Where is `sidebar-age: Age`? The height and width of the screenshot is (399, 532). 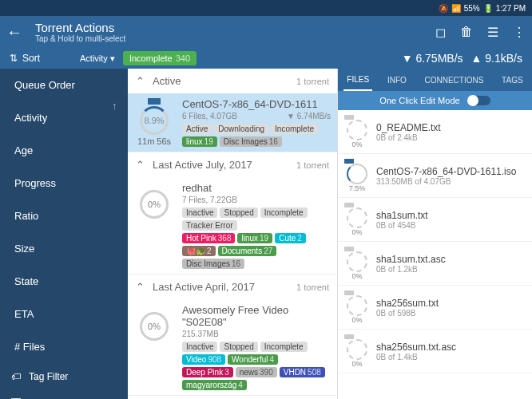
sidebar-age: Age is located at coordinates (64, 150).